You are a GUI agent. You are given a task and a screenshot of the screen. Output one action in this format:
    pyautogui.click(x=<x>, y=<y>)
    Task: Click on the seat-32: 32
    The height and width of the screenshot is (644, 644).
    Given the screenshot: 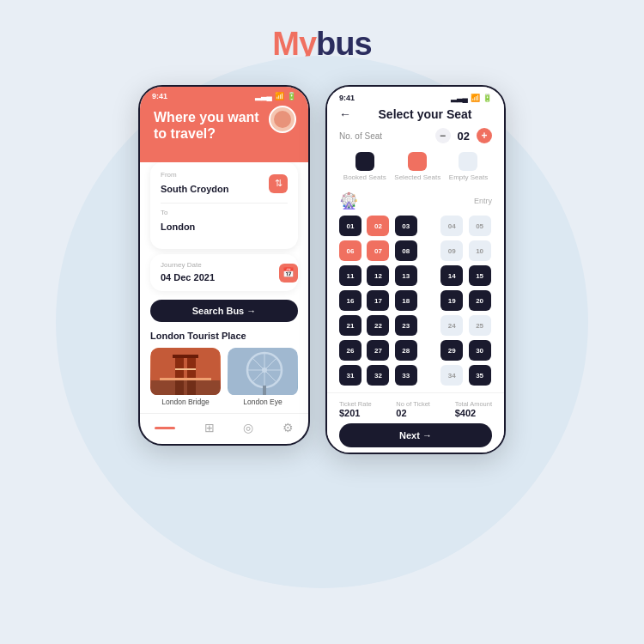 What is the action you would take?
    pyautogui.click(x=378, y=375)
    